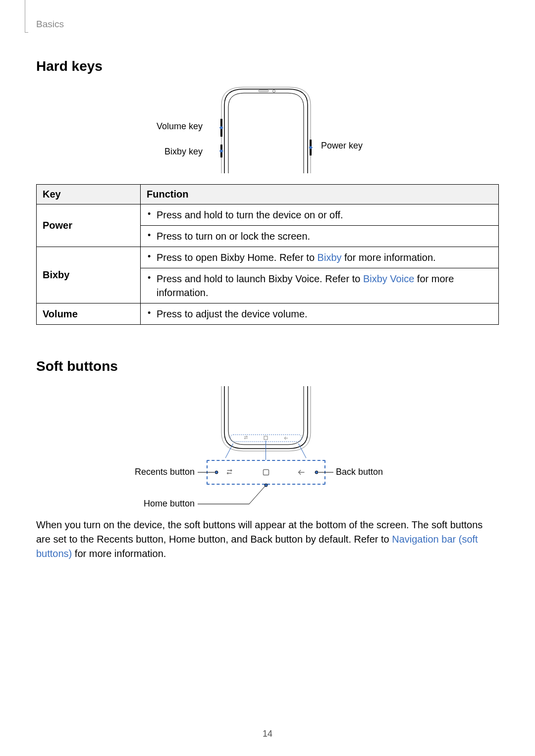 The width and height of the screenshot is (535, 756). I want to click on function-item: Press to open Bixby Home. Refer to Bixby…, so click(320, 257).